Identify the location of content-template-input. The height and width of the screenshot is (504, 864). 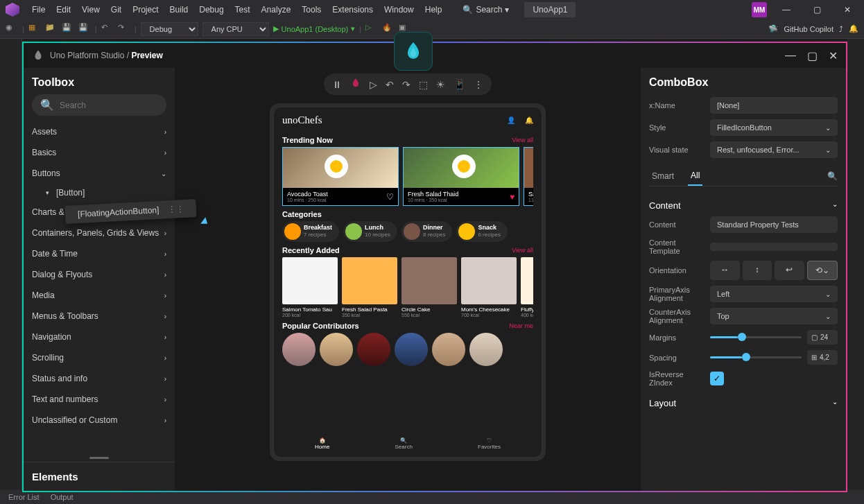
(774, 247).